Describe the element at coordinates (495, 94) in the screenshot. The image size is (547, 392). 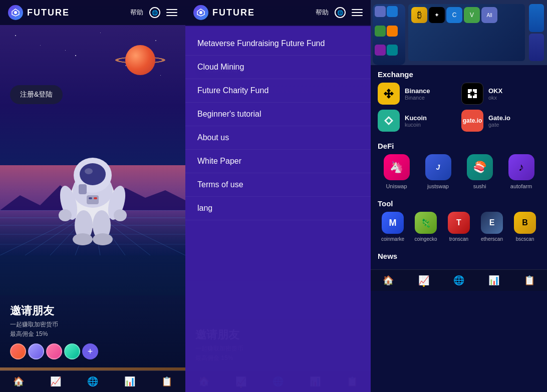
I see `okx-info: OKX okx` at that location.